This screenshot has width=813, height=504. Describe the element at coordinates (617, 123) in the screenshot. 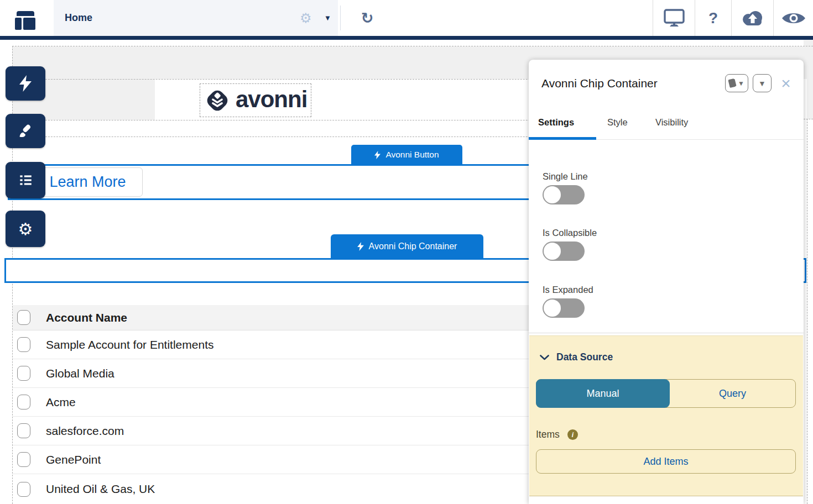

I see `tab-style: Style` at that location.